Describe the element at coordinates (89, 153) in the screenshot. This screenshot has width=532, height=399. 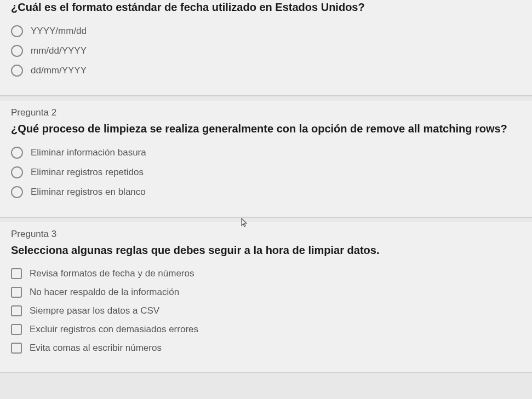
I see `option-label: Eliminar información basura` at that location.